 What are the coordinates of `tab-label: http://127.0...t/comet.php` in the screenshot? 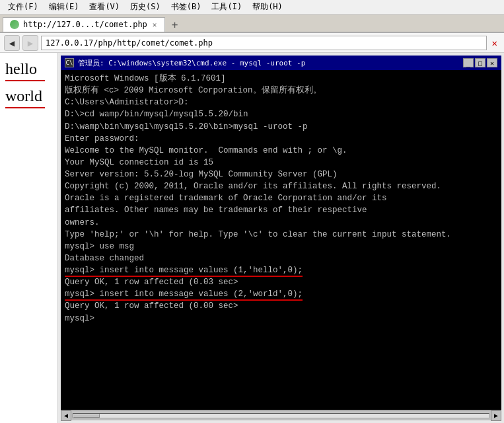 It's located at (85, 24).